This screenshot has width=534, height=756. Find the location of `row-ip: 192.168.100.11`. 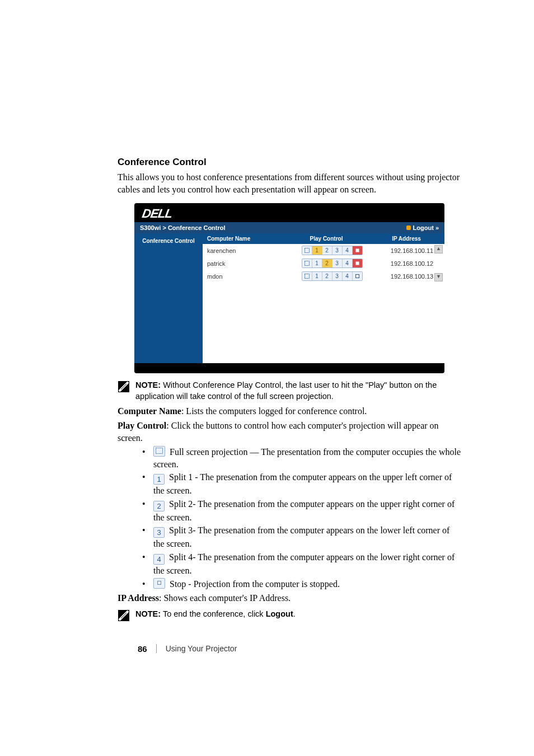

row-ip: 192.168.100.11 is located at coordinates (412, 251).